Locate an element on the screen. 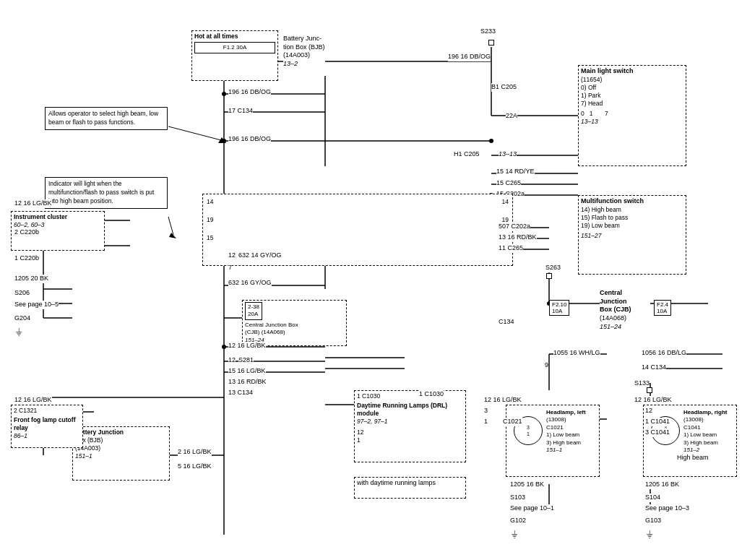 Image resolution: width=755 pixels, height=560 pixels. fuse-f2-4: F2.410A is located at coordinates (663, 308).